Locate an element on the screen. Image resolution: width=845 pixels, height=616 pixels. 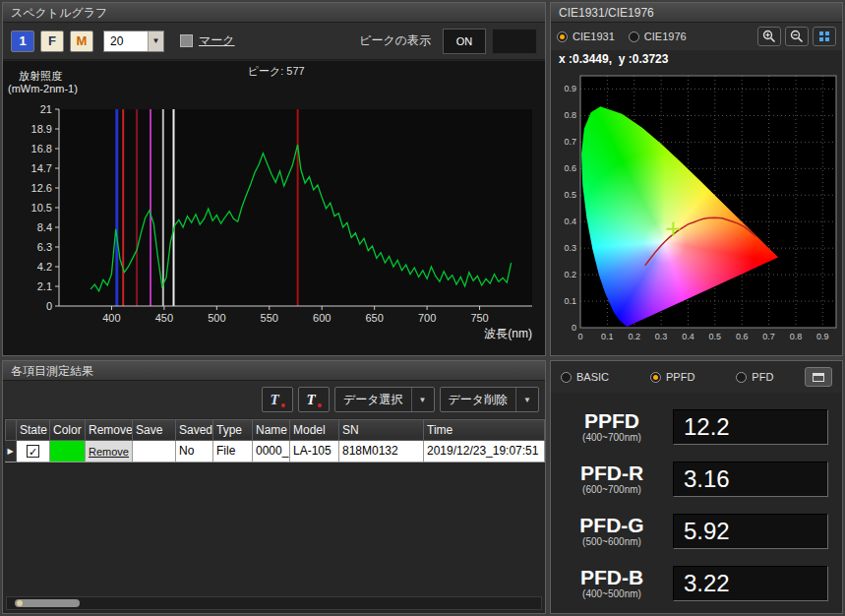
grid-icon is located at coordinates (821, 33).